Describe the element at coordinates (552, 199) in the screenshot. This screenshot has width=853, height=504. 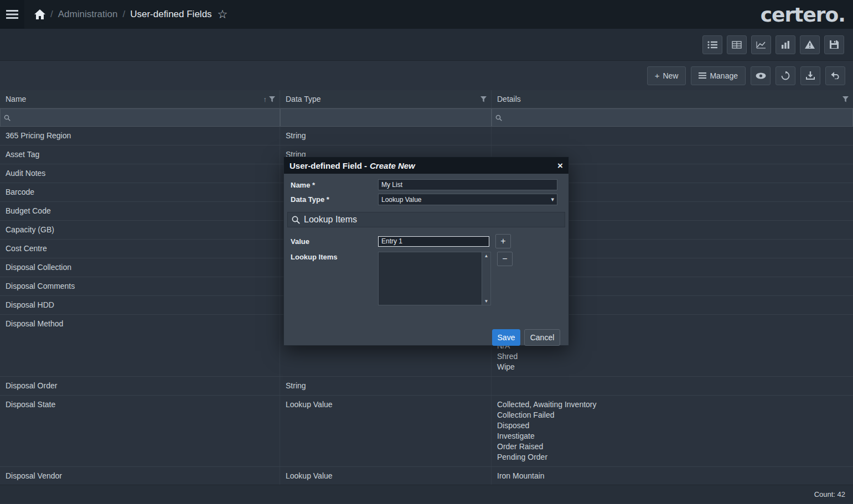
I see `chevron-down-icon: ▾` at that location.